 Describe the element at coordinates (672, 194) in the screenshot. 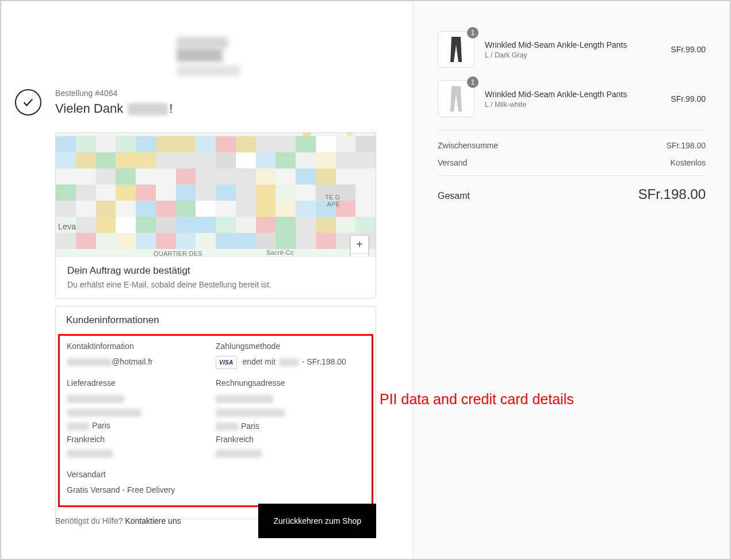

I see `total-value: SFr.198.00` at that location.